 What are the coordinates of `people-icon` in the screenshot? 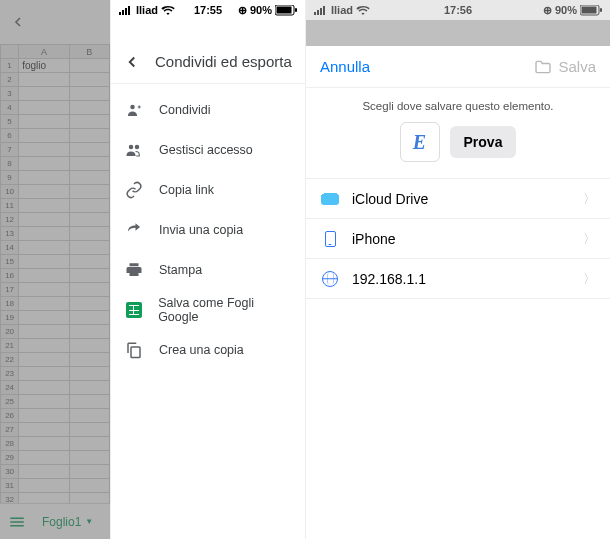 It's located at (134, 150).